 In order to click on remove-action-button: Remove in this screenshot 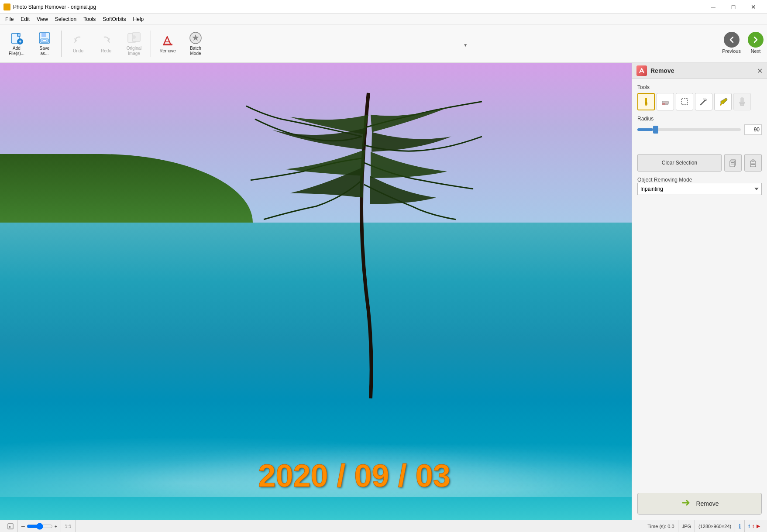, I will do `click(699, 504)`.